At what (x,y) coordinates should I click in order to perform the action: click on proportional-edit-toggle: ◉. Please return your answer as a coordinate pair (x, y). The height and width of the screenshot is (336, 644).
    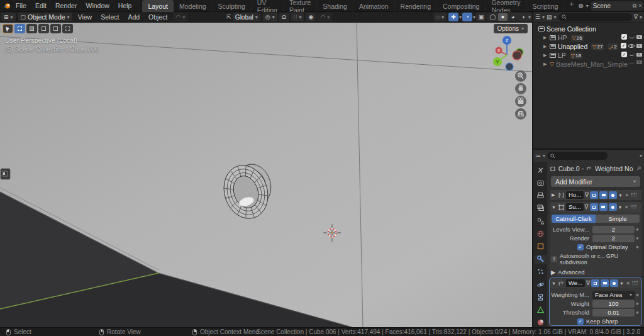
    Looking at the image, I should click on (311, 17).